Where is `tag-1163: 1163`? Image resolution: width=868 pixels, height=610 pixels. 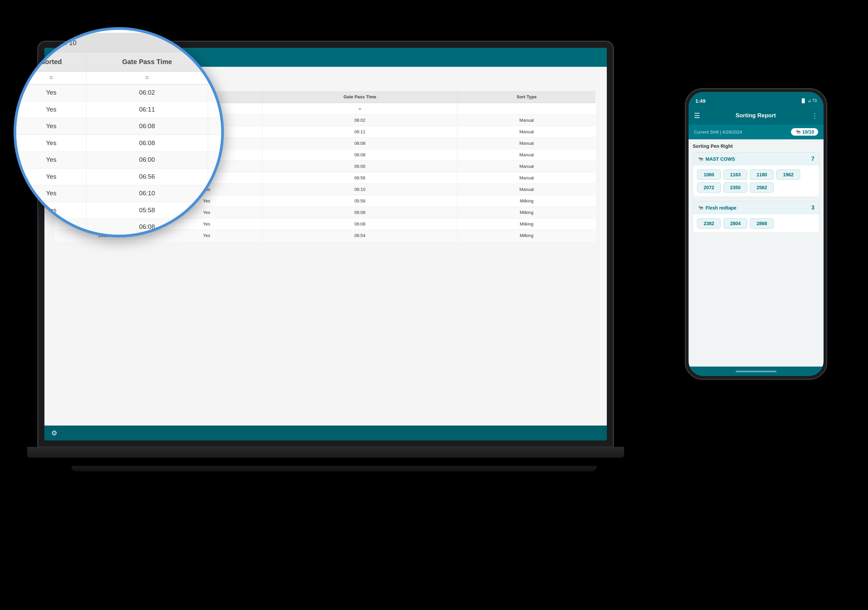
tag-1163: 1163 is located at coordinates (736, 175).